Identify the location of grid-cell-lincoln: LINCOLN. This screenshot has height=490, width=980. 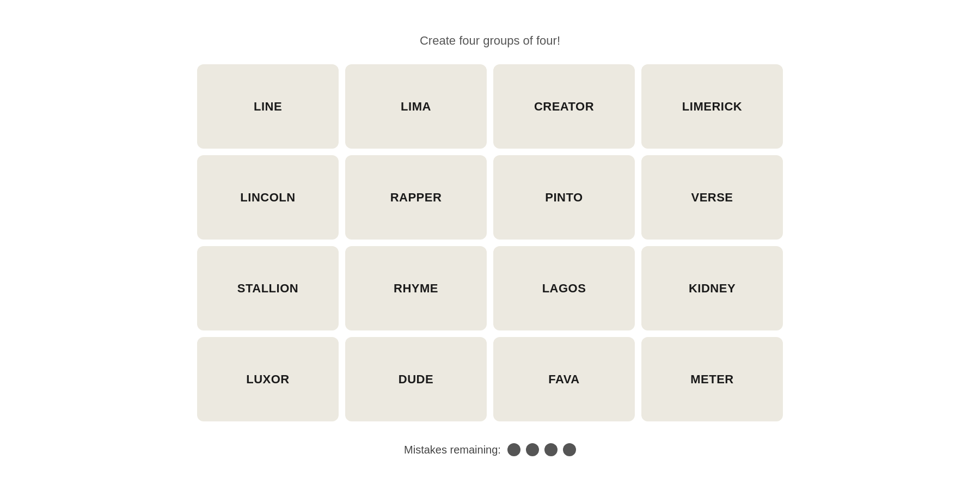
(268, 197).